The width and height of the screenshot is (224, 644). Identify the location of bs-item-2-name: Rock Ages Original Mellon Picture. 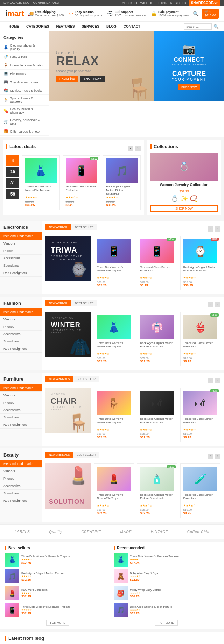
(66, 573).